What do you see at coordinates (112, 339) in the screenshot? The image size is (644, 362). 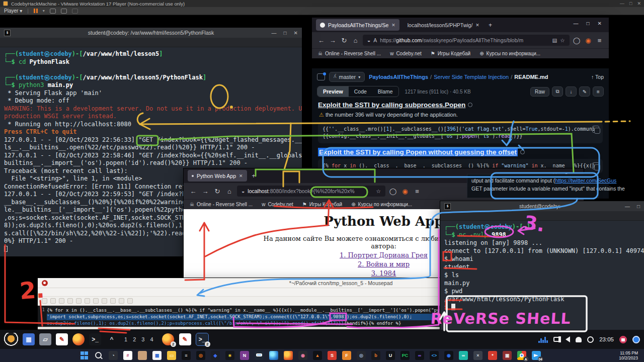 I see `caret-up-icon: ^` at bounding box center [112, 339].